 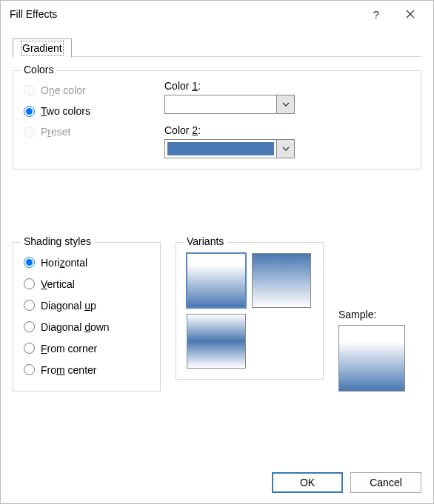 What do you see at coordinates (221, 104) in the screenshot?
I see `color1-swatch` at bounding box center [221, 104].